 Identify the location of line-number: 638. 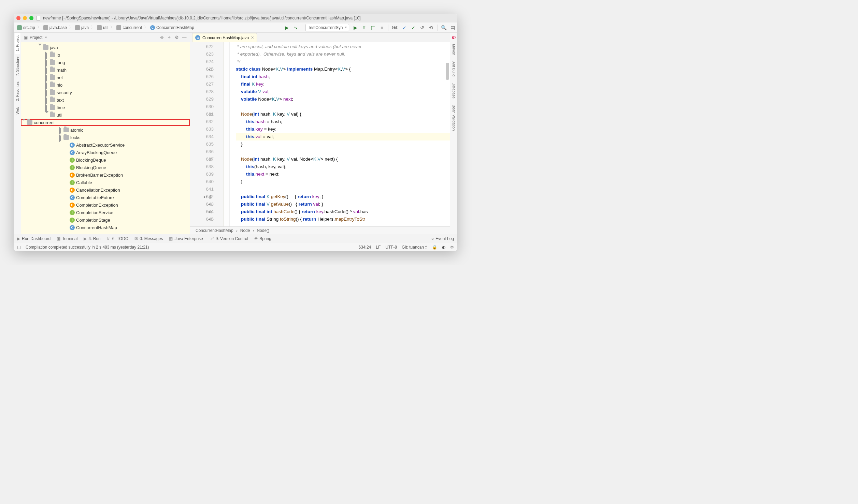
(202, 167).